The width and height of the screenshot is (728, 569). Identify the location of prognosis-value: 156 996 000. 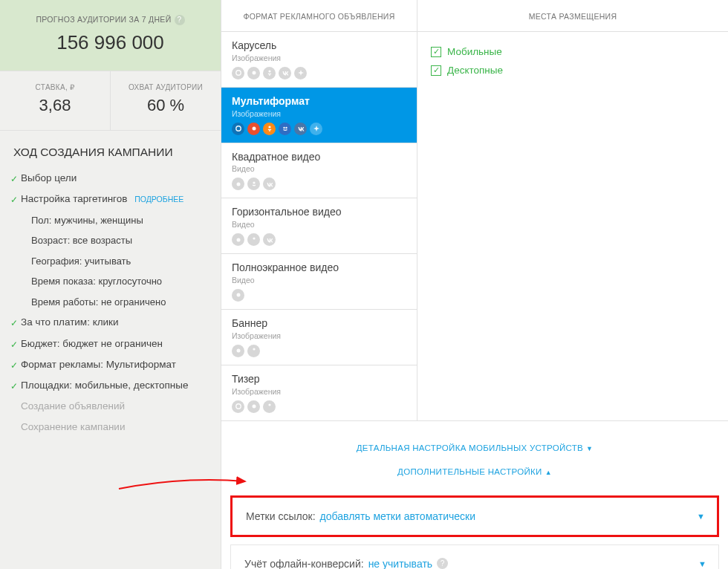
(110, 43).